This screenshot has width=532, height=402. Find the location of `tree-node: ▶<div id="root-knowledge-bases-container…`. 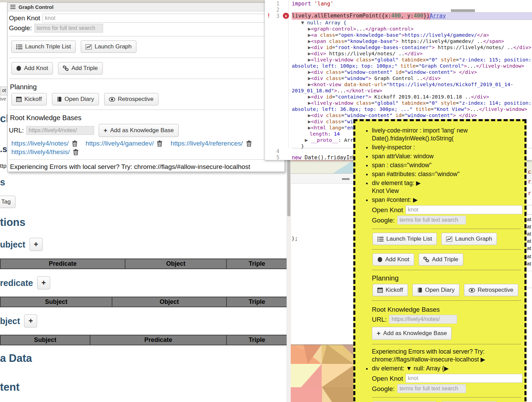

tree-node: ▶<div id="root-knowledge-bases-container… is located at coordinates (412, 47).